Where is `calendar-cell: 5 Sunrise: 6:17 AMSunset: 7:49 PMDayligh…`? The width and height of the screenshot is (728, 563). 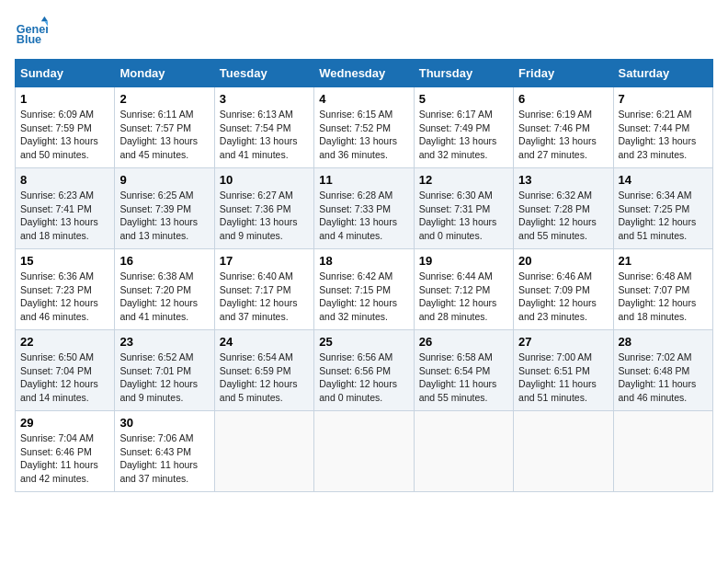 calendar-cell: 5 Sunrise: 6:17 AMSunset: 7:49 PMDayligh… is located at coordinates (463, 128).